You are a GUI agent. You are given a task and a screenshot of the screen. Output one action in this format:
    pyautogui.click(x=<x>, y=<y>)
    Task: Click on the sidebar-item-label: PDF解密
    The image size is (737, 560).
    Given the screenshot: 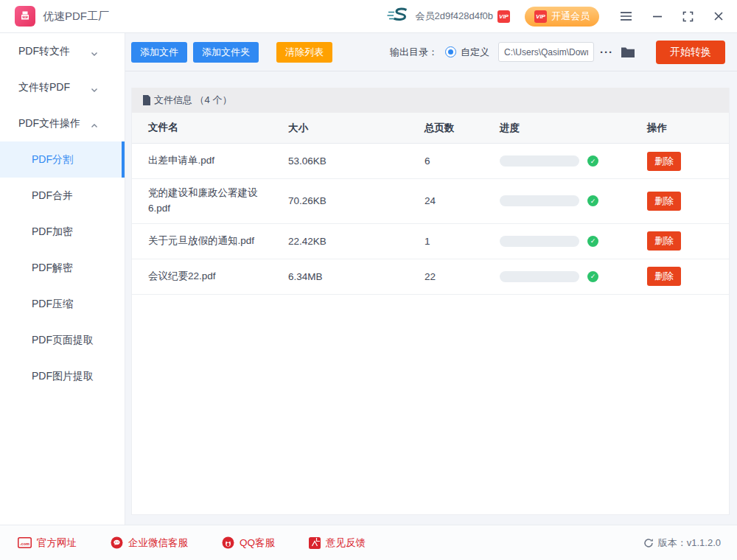 What is the action you would take?
    pyautogui.click(x=52, y=268)
    